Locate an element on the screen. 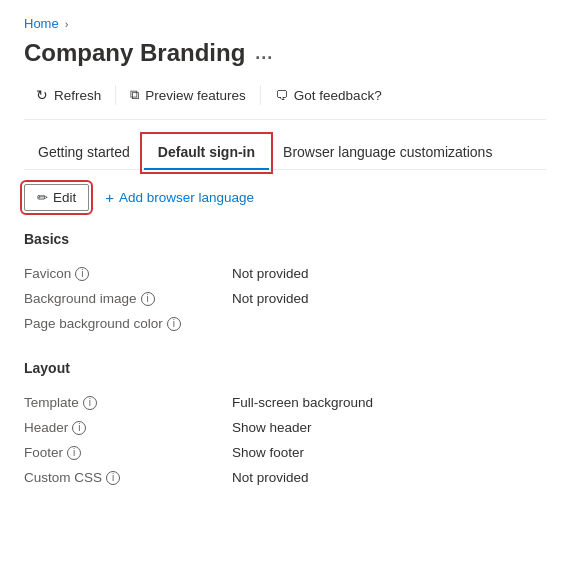 This screenshot has width=570, height=581. tab-bar: Getting started Default sign-in Browser … is located at coordinates (285, 153).